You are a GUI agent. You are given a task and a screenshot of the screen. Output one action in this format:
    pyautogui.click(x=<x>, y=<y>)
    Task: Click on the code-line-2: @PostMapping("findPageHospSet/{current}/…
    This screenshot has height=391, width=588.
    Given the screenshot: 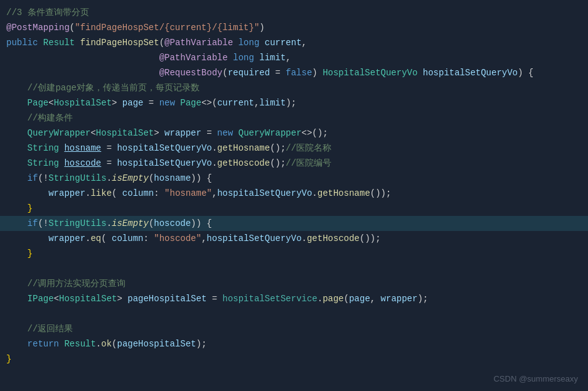 What is the action you would take?
    pyautogui.click(x=294, y=28)
    